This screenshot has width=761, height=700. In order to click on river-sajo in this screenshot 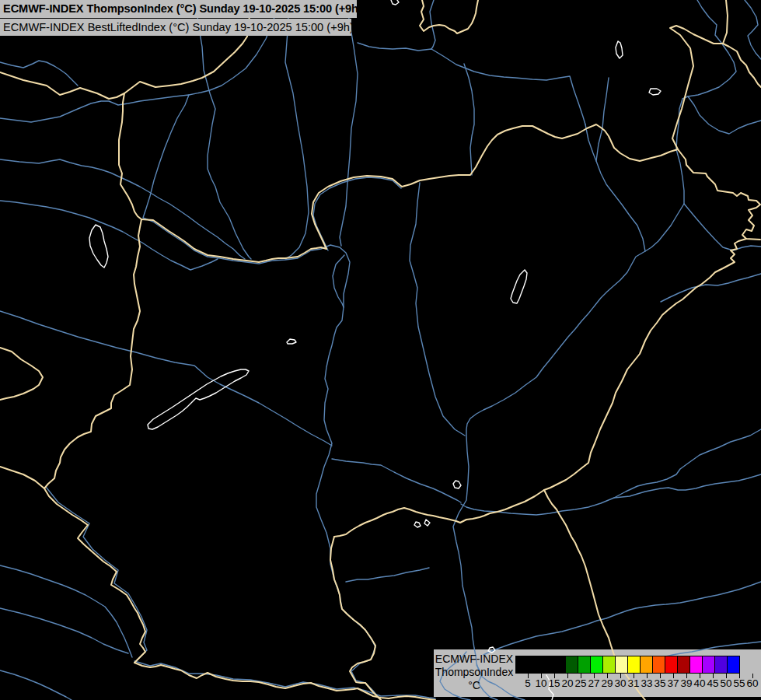, I will do `click(616, 188)`.